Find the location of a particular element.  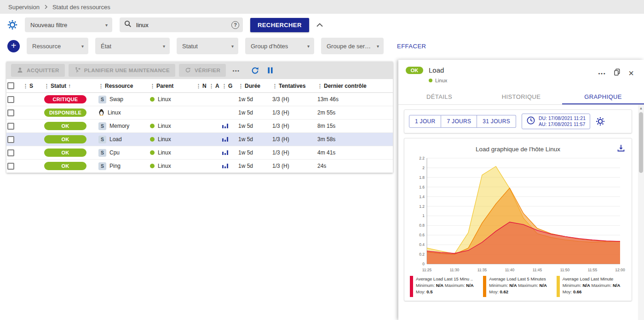

table-row: OK S Memory Linux 1w 5d 1/3 (H) 8m 15s is located at coordinates (200, 126).